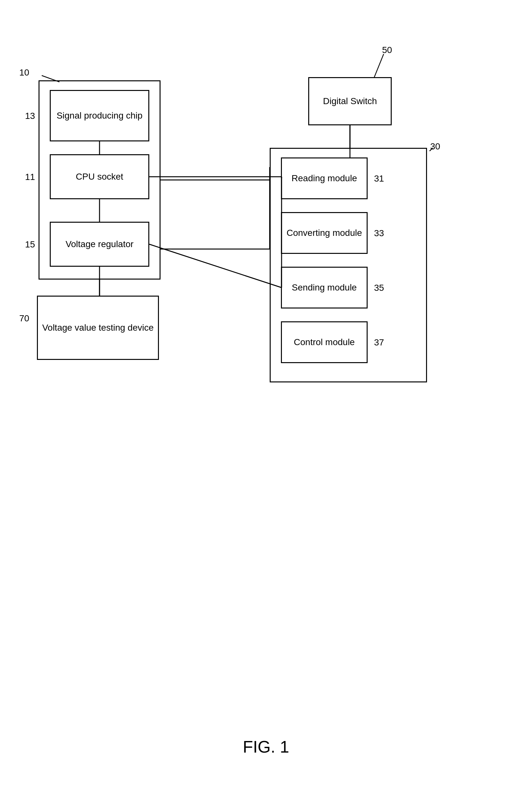 This screenshot has width=532, height=795. I want to click on control-module-box: Control module, so click(324, 342).